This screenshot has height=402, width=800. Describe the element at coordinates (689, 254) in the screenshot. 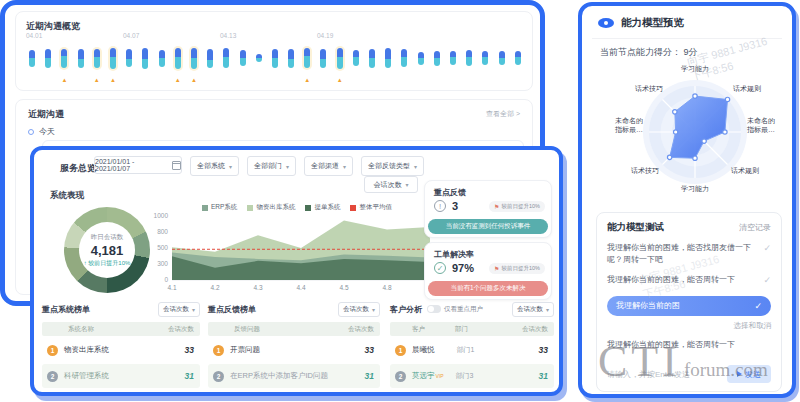

I see `test-item: 我理解你当前的困难，能否找朋友借一下呢？周转一下吧✓` at that location.